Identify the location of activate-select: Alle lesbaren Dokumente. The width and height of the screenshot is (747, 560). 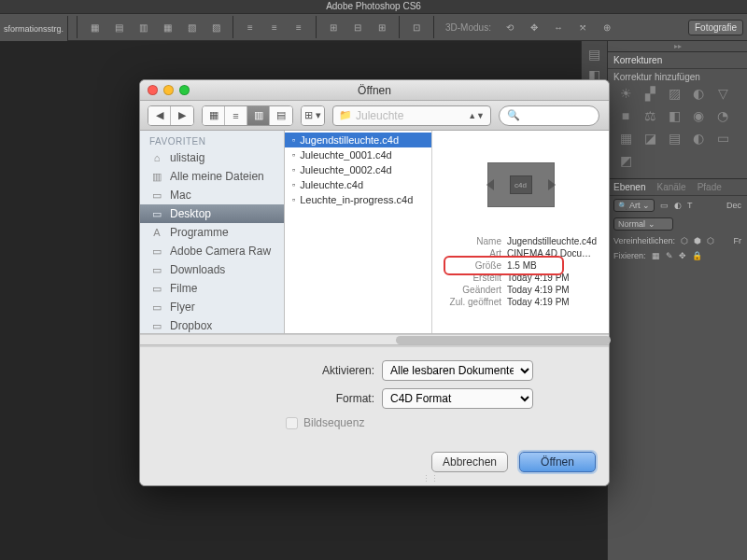
(458, 371).